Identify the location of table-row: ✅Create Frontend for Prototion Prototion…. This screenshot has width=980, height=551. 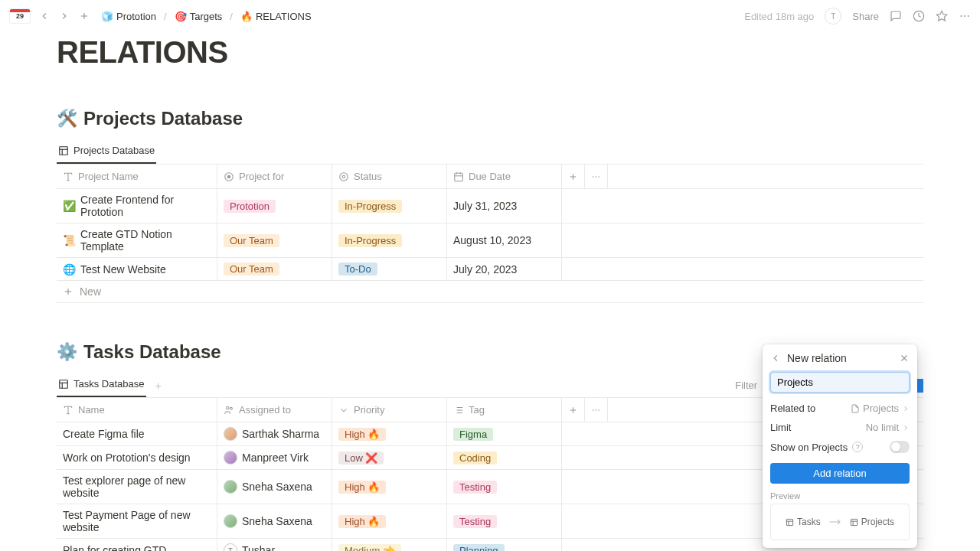
(490, 207).